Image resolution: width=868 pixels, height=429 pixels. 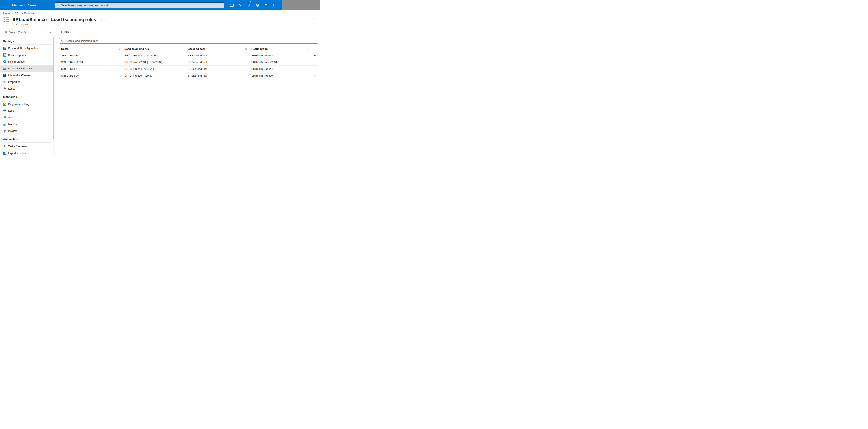 I want to click on load-balancing-rules-icon, so click(x=5, y=69).